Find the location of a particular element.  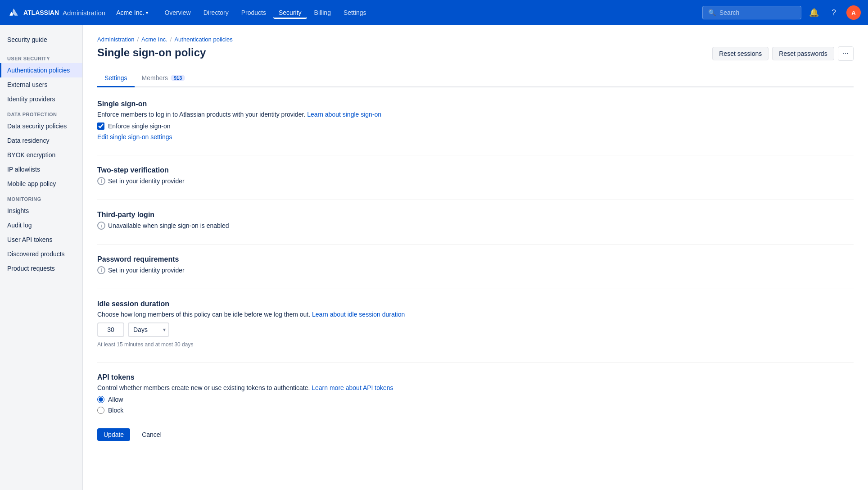

cancel-button: Cancel is located at coordinates (152, 435).